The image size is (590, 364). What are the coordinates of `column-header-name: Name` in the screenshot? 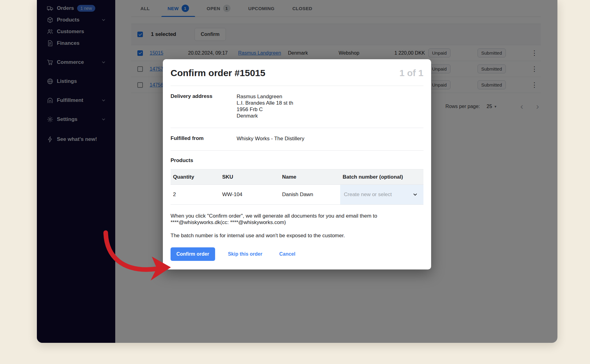 It's located at (310, 177).